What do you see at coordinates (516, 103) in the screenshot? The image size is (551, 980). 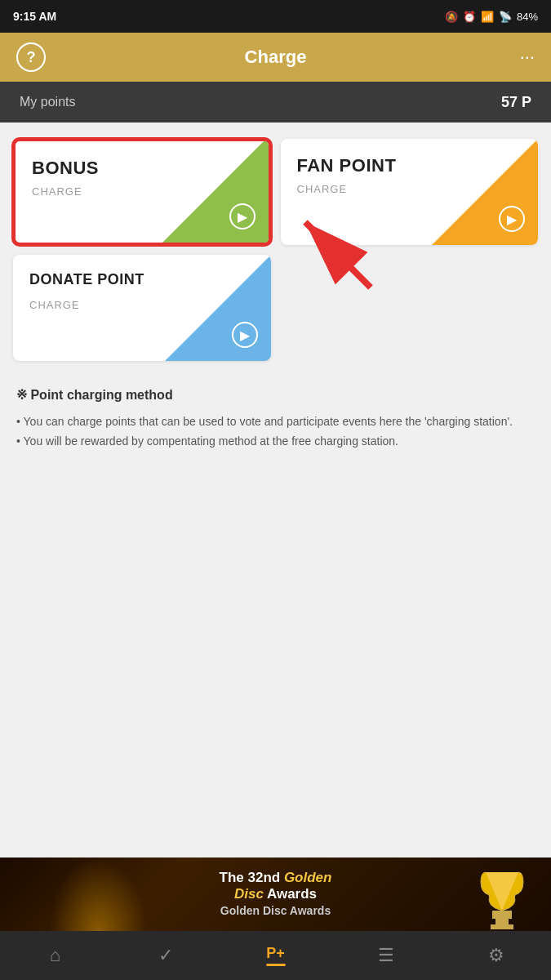 I see `points-value: 57 P` at bounding box center [516, 103].